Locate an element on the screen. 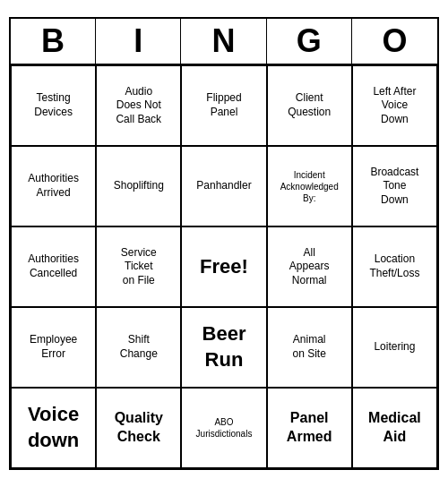  cell-text-20: Voice down is located at coordinates (54, 428).